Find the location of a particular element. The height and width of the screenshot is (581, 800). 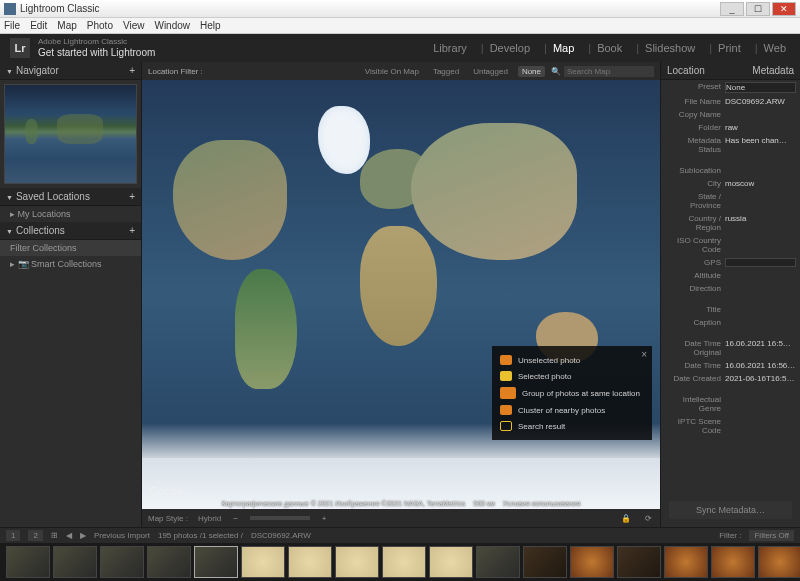

module-map: Map is located at coordinates (559, 48).